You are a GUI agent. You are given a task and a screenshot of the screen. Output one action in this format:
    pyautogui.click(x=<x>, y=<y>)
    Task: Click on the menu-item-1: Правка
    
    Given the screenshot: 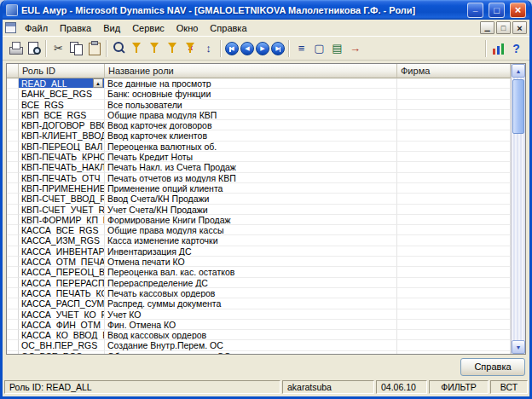 What is the action you would take?
    pyautogui.click(x=75, y=28)
    